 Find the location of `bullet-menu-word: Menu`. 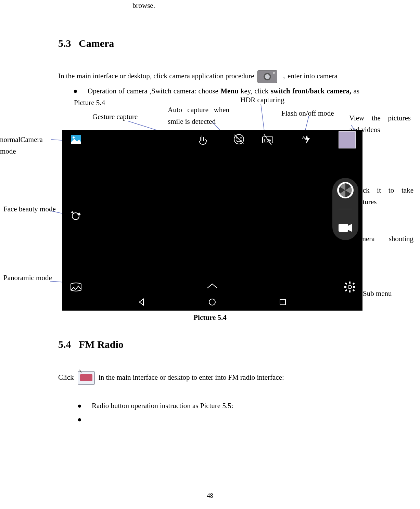

bullet-menu-word: Menu is located at coordinates (229, 91).